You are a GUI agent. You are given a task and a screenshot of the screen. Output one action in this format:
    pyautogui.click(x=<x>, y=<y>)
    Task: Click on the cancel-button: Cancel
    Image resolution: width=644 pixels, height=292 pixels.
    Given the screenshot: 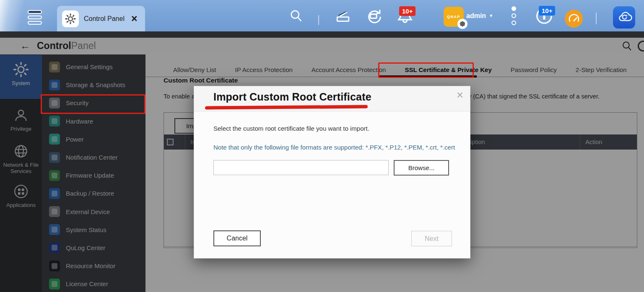 What is the action you would take?
    pyautogui.click(x=237, y=238)
    